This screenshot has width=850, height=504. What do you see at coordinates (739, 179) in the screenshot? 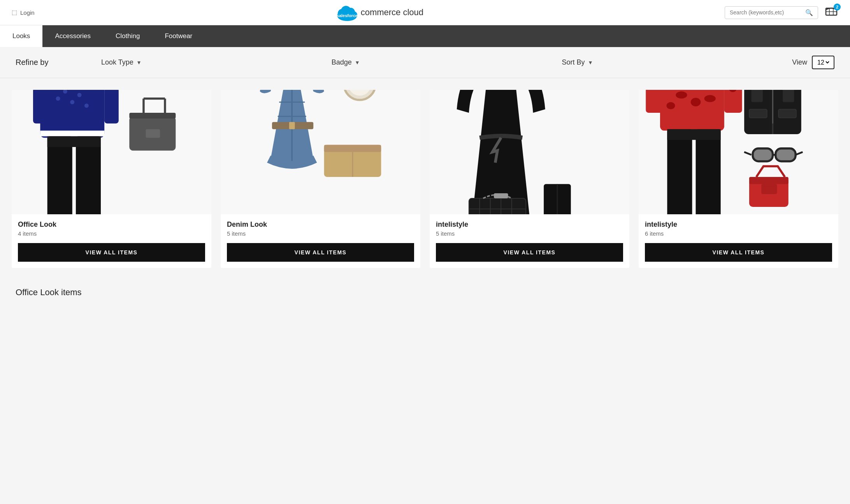
I see `product-card-intelistyle-2: intelistyle 6 items VIEW ALL ITEMS` at bounding box center [739, 179].